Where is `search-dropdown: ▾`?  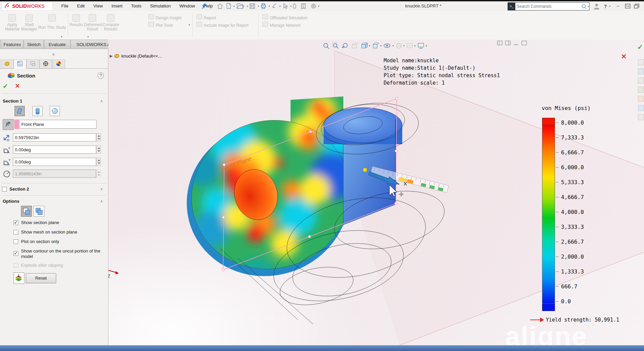
search-dropdown: ▾ is located at coordinates (588, 7).